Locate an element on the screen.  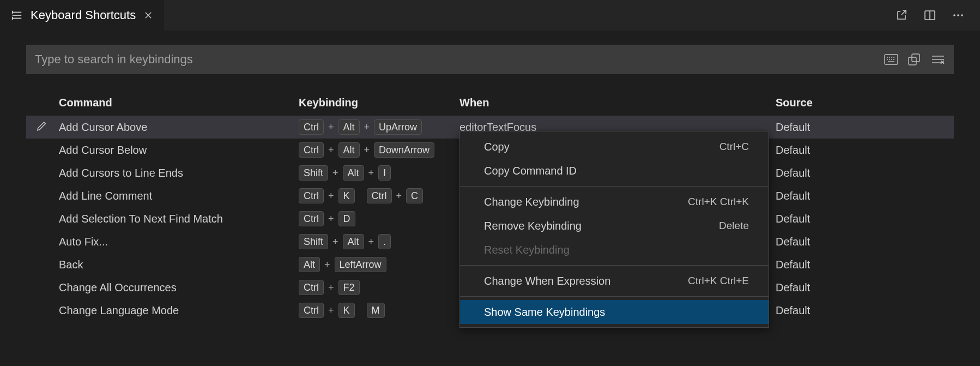
key-d: D is located at coordinates (347, 219).